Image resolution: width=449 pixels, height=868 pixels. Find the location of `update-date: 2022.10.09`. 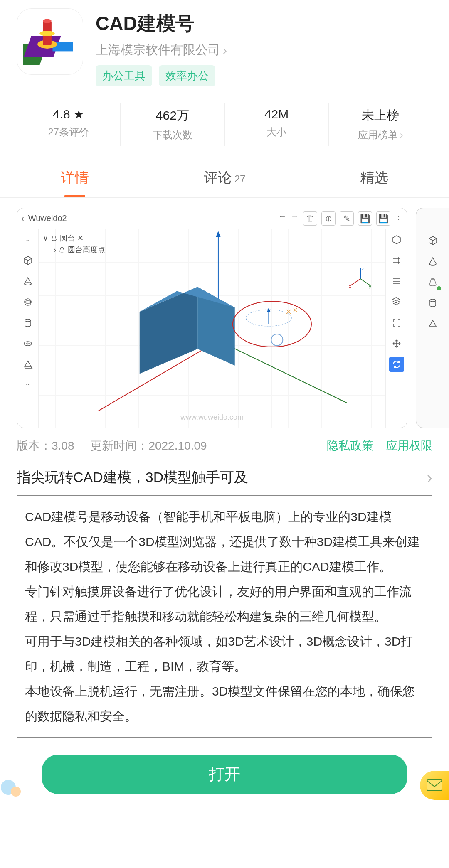

update-date: 2022.10.09 is located at coordinates (178, 445).